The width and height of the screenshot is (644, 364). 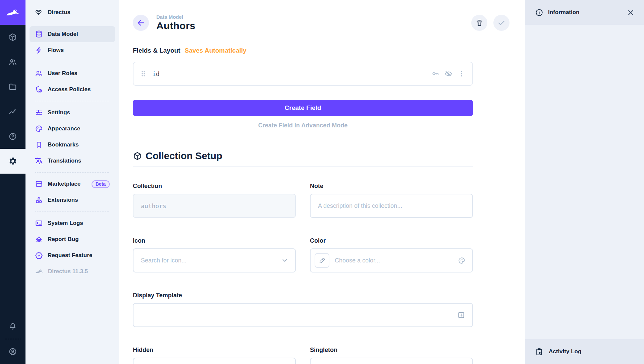 I want to click on connection-signal-icon, so click(x=39, y=12).